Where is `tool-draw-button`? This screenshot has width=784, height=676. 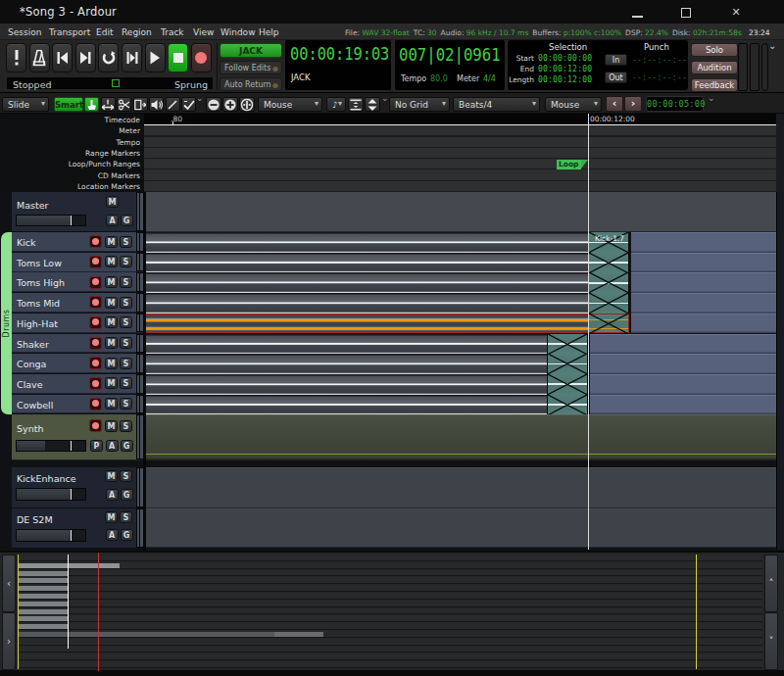 tool-draw-button is located at coordinates (172, 104).